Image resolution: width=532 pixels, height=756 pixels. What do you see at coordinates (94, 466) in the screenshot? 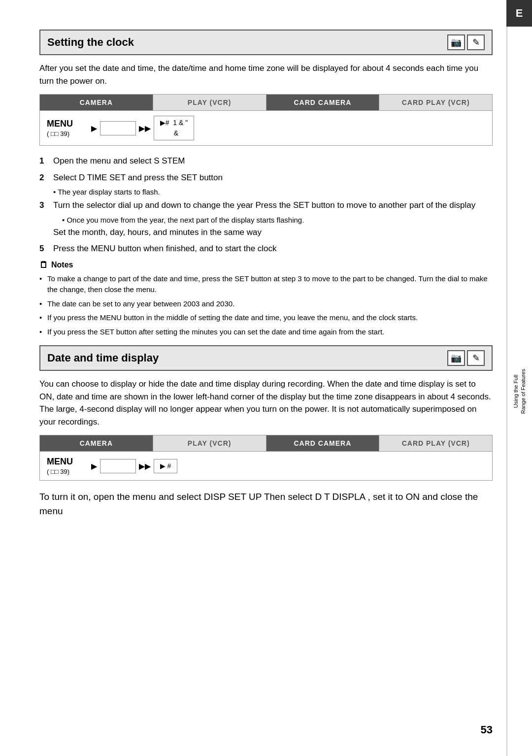
I see `flow2-arrow-1: ▶` at bounding box center [94, 466].